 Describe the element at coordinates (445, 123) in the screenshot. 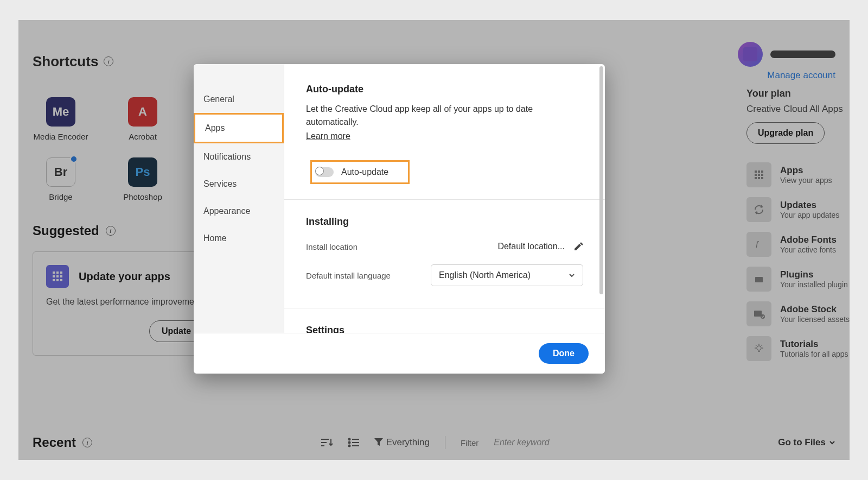

I see `autoupdate-desc: Let the Creative Cloud app keep all of y…` at that location.